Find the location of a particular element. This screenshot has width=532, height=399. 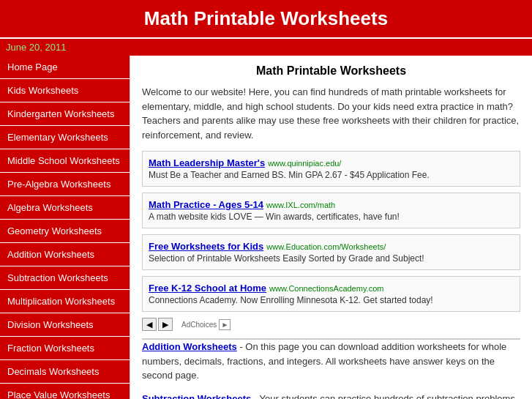

sidebar-item-geometry-worksheets: Geometry Worksheets is located at coordinates (64, 231).